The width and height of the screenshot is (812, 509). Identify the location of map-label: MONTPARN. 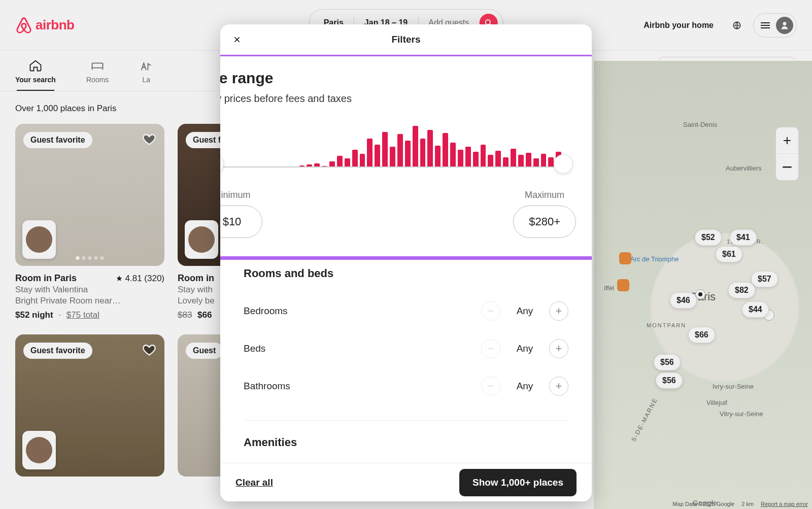
(666, 325).